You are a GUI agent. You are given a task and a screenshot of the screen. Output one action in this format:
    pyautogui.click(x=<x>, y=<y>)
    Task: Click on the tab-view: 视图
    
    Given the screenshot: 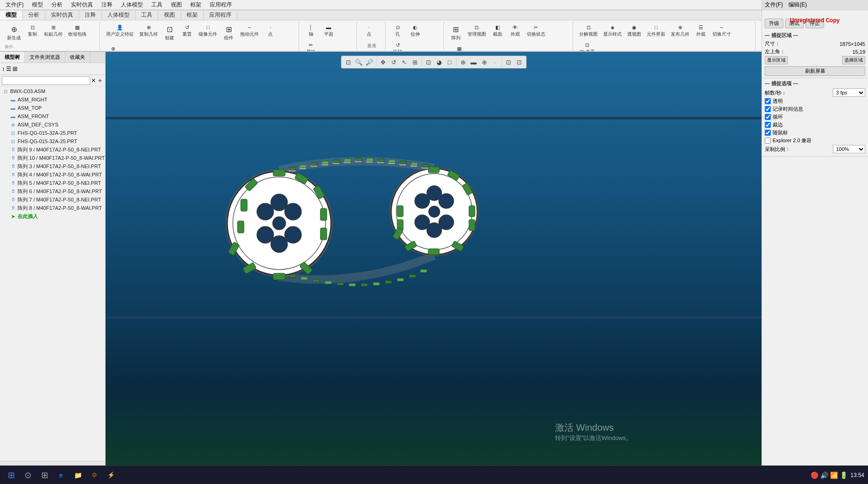 What is the action you would take?
    pyautogui.click(x=169, y=15)
    